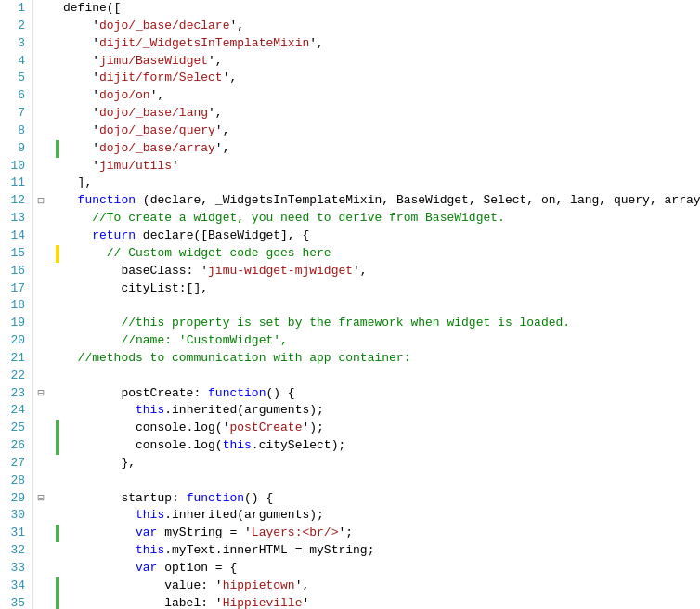 Image resolution: width=700 pixels, height=609 pixels. Describe the element at coordinates (15, 219) in the screenshot. I see `line-number: 13` at that location.